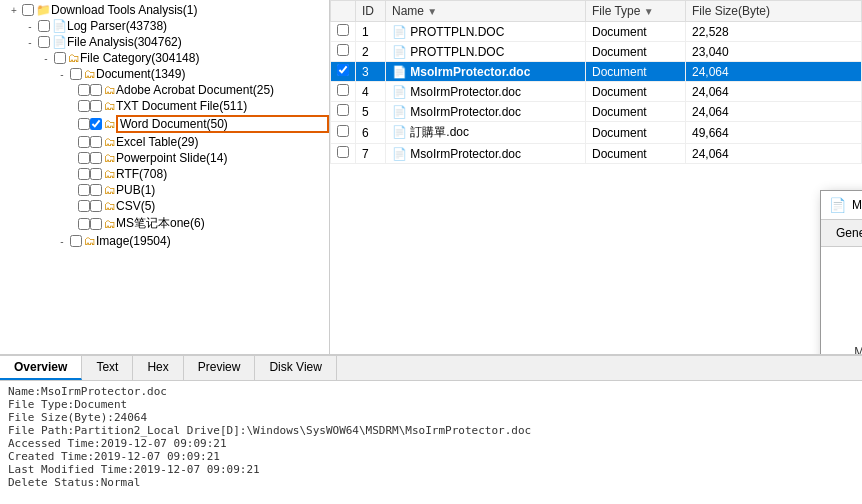  What do you see at coordinates (371, 12) in the screenshot?
I see `col-id: ID` at bounding box center [371, 12].